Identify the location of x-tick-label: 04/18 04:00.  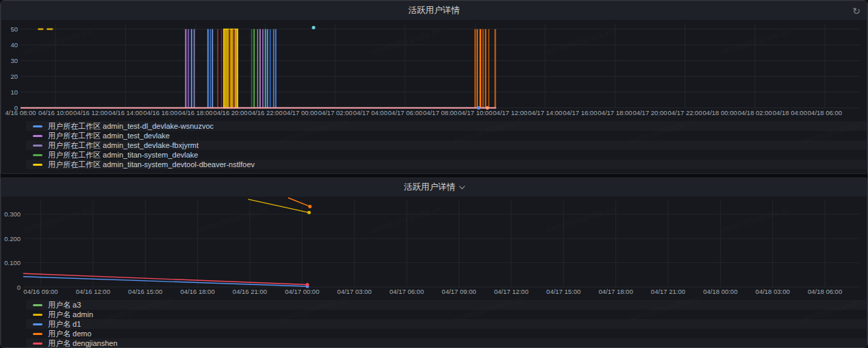
(790, 112).